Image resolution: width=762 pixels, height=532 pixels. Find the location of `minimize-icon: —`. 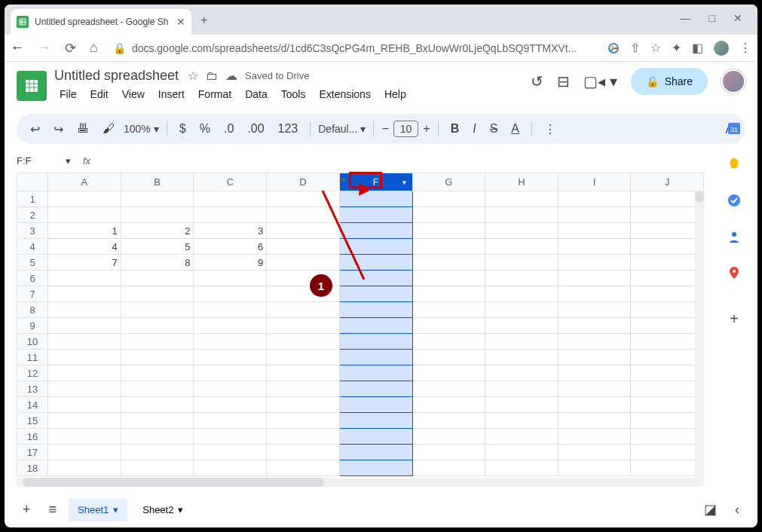

minimize-icon: — is located at coordinates (686, 18).